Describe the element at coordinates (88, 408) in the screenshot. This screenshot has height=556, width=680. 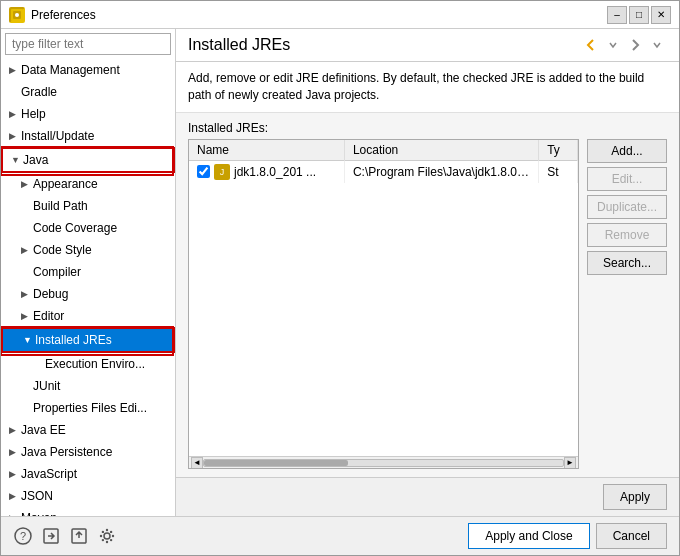
I see `sidebar-item-properties-files-edit: Properties Files Edi...` at that location.